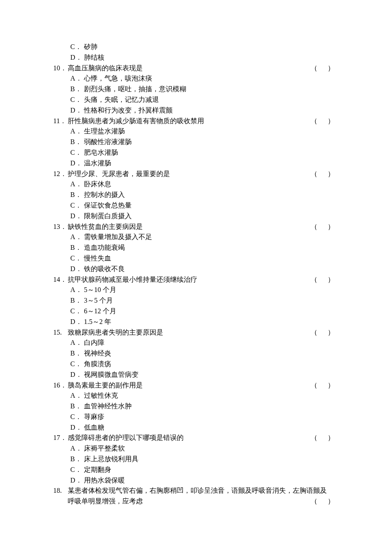  I want to click on option-text: 造血功能衰竭, so click(211, 248).